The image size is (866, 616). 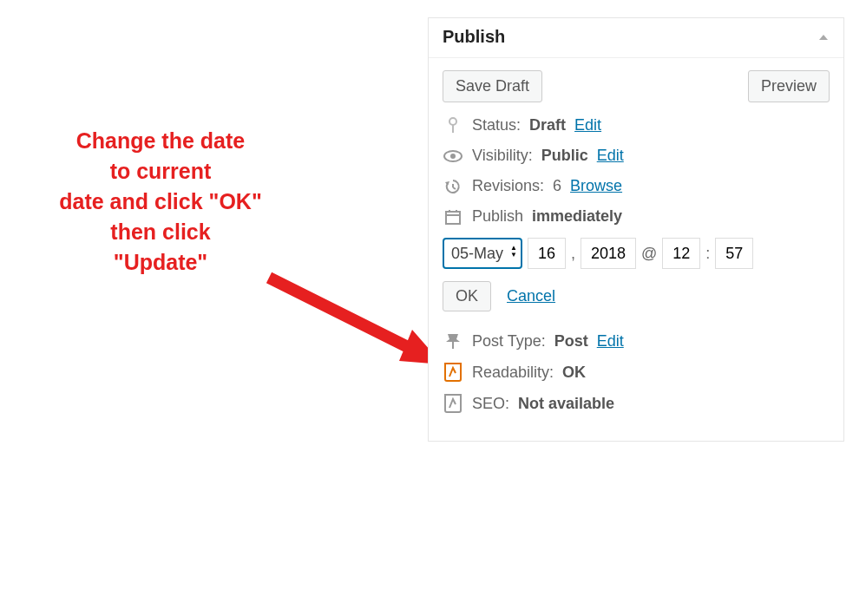 I want to click on hour-input, so click(x=681, y=253).